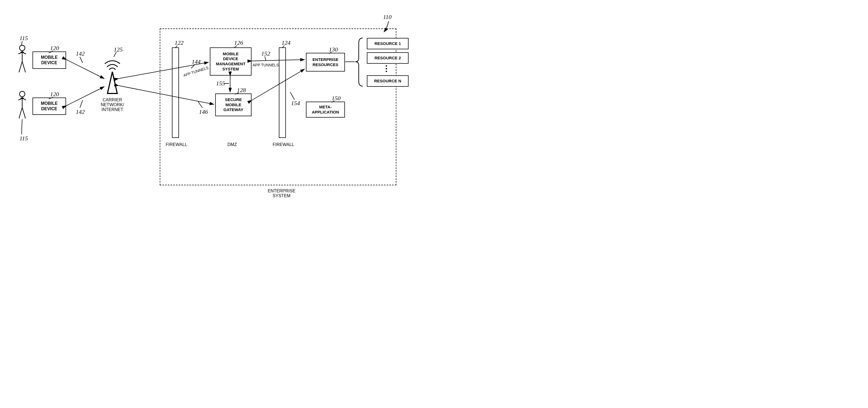 The height and width of the screenshot is (408, 868). What do you see at coordinates (388, 17) in the screenshot?
I see `ref-system: 110` at bounding box center [388, 17].